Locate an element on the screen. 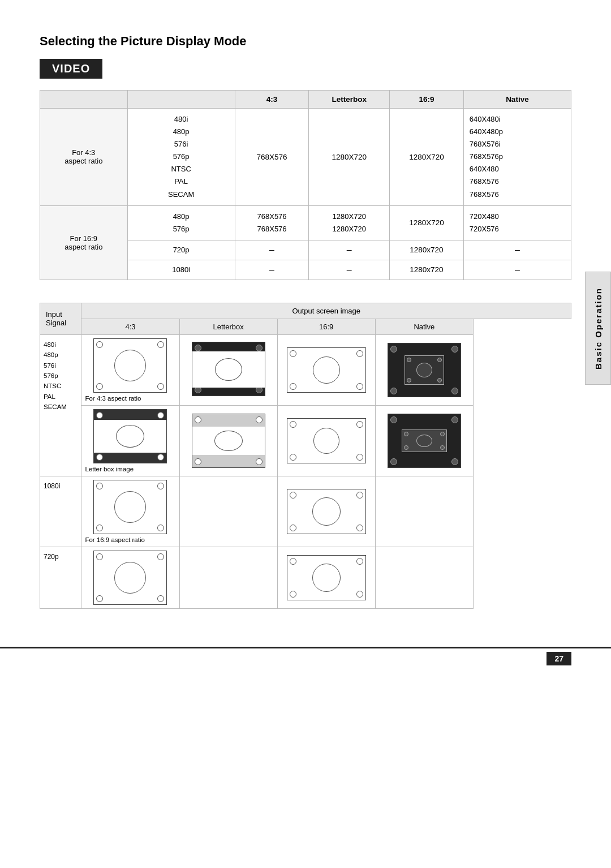  diagram-cell-169-normal is located at coordinates (326, 370).